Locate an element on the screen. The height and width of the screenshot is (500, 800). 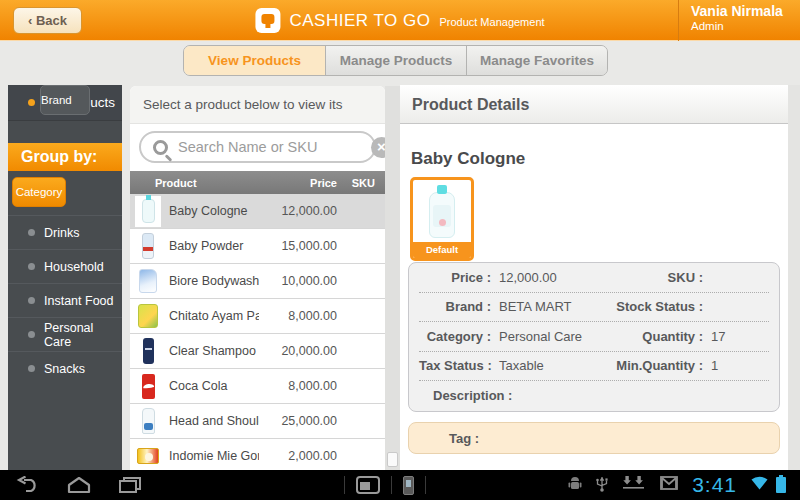
list-scrollbar is located at coordinates (392, 278).